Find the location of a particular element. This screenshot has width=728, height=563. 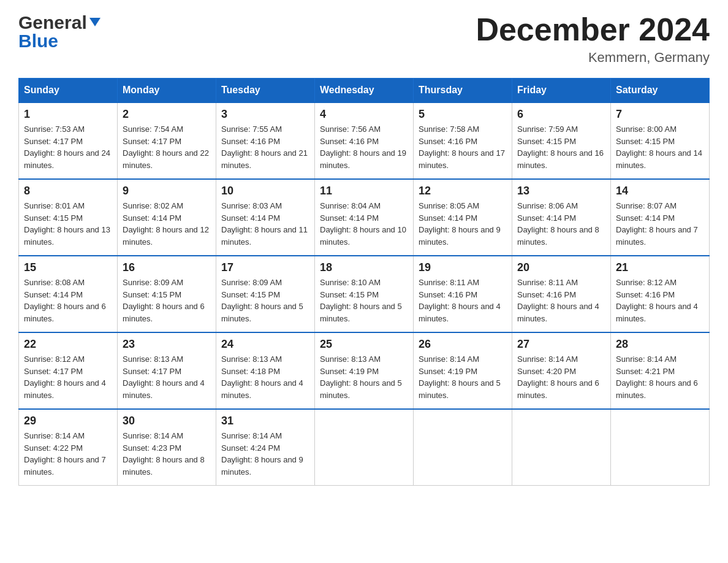

calendar-week-row: 22 Sunrise: 8:12 AM Sunset: 4:17 PM Dayl… is located at coordinates (364, 370).